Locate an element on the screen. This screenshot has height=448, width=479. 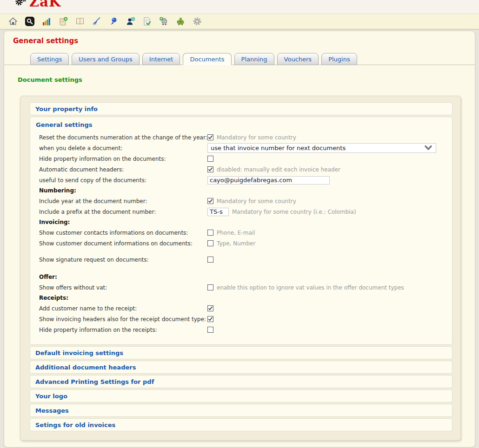
accordion-header-setings-for-old-invoices: Setings for old invoices is located at coordinates (241, 425).